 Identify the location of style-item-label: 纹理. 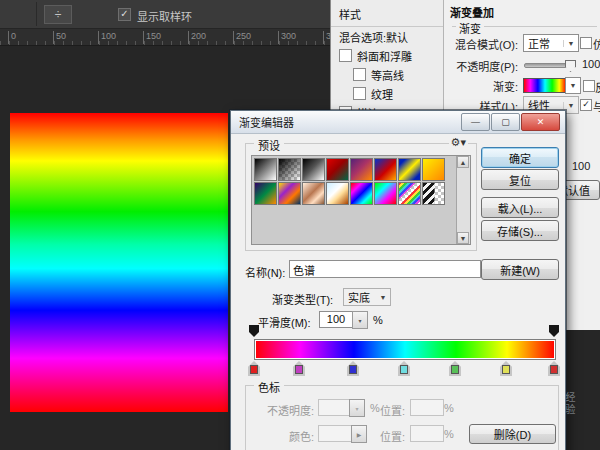
(382, 94).